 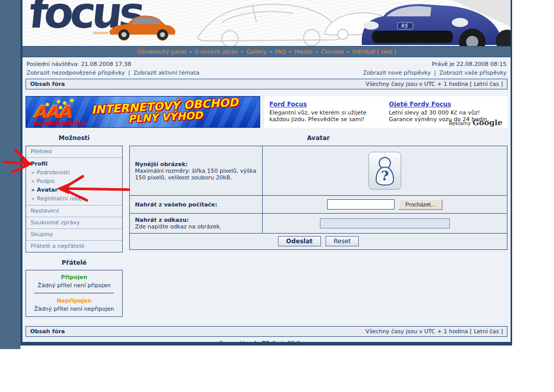 What do you see at coordinates (74, 223) in the screenshot?
I see `sidebar-item-private-messages: Soukromé zprávy` at bounding box center [74, 223].